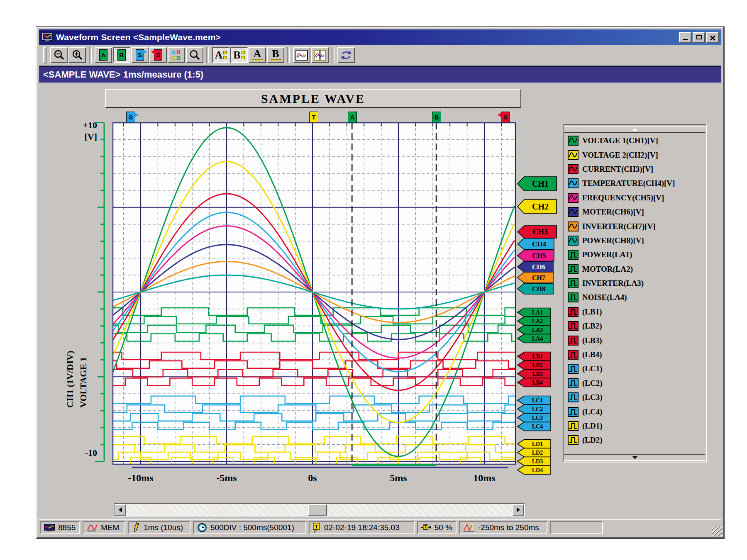  I want to click on channel-tag-lc4: LC4, so click(534, 426).